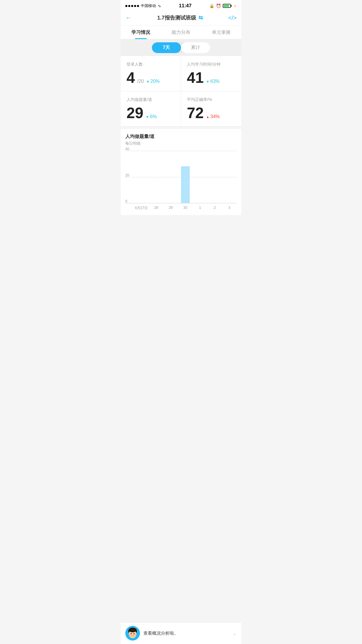 The width and height of the screenshot is (362, 644). Describe the element at coordinates (127, 175) in the screenshot. I see `y-label-20: 20` at that location.